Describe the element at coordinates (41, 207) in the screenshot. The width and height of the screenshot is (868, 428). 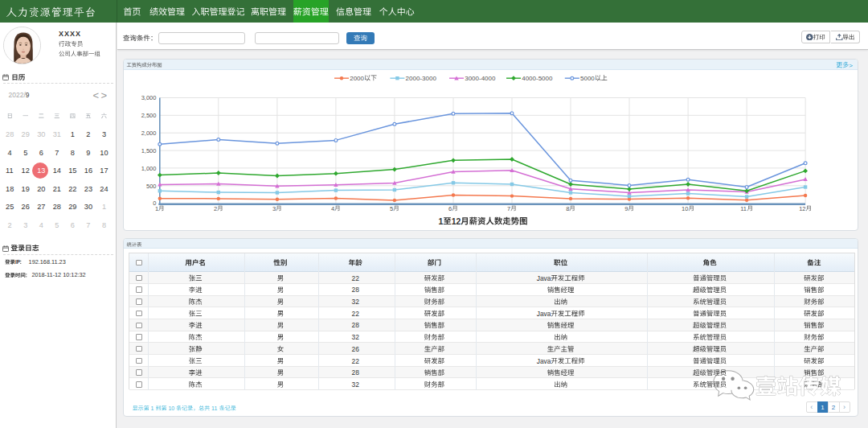
I see `svg-text: 27` at that location.